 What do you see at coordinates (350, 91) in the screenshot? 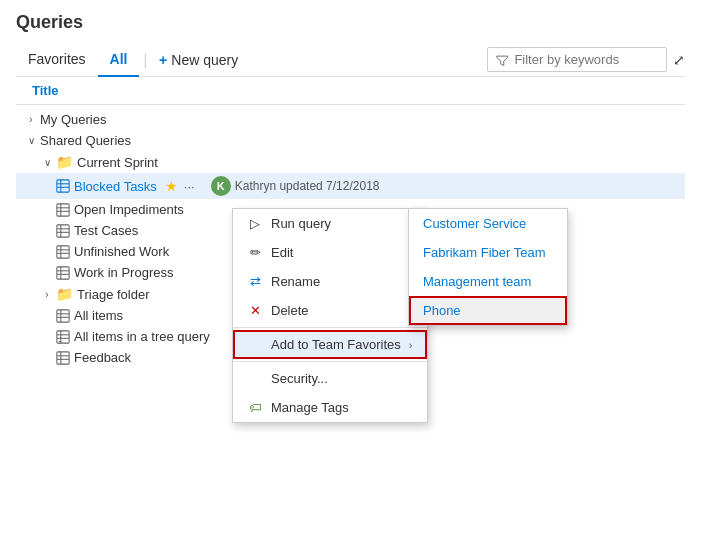
I see `column-header-title: Title` at bounding box center [350, 91].